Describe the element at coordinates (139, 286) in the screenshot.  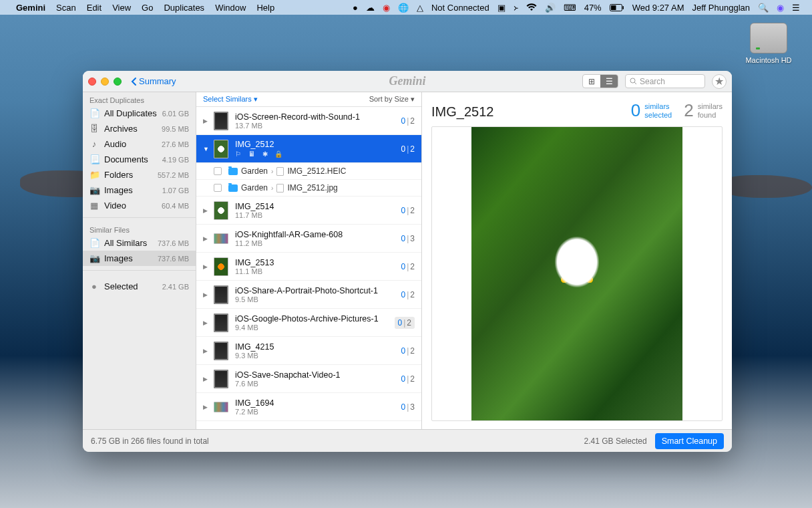
I see `sidebar-item-selected: ● Selected 2.41 GB` at that location.